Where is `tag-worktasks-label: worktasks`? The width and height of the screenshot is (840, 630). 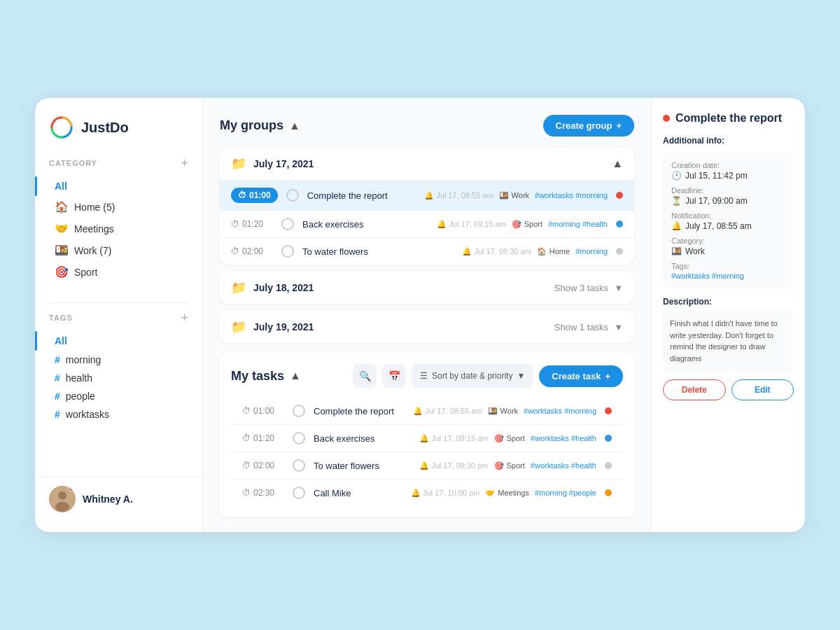 tag-worktasks-label: worktasks is located at coordinates (88, 414).